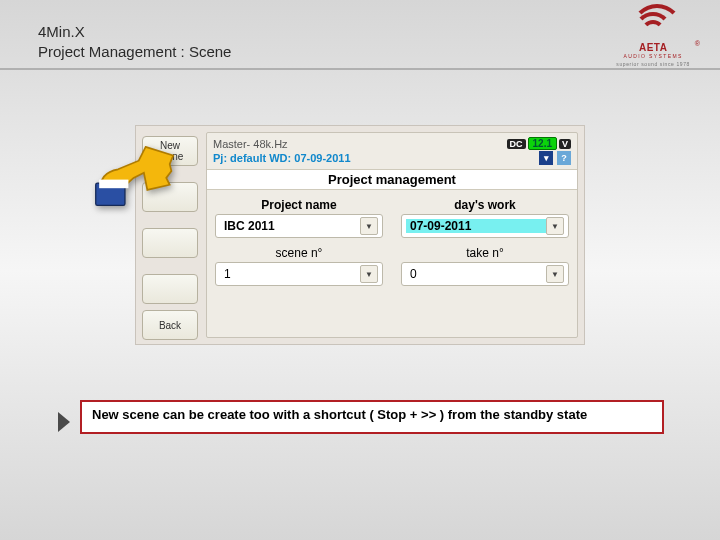 Image resolution: width=720 pixels, height=540 pixels. What do you see at coordinates (64, 422) in the screenshot?
I see `bullet-arrow-icon` at bounding box center [64, 422].